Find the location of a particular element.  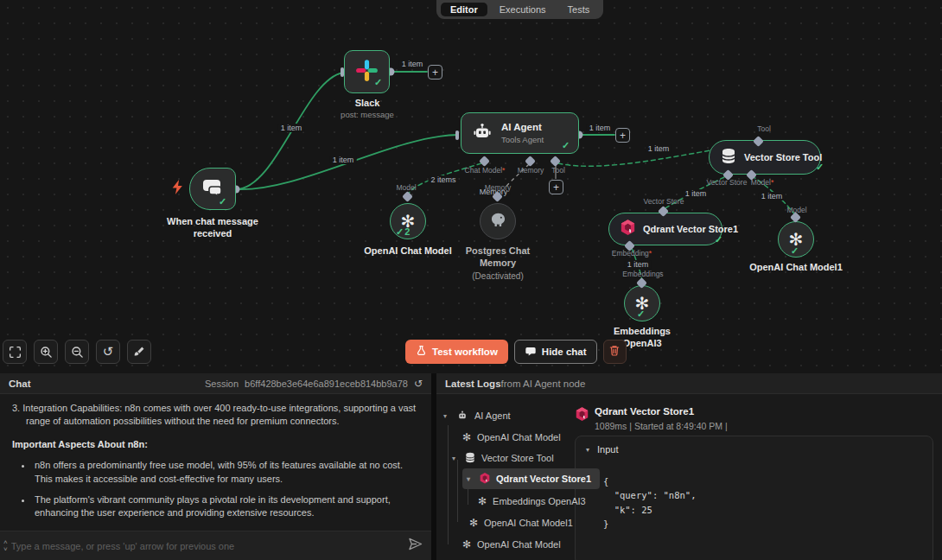

node-qdrant-vector-store1: Qdrant Vector Store1 is located at coordinates (665, 229).